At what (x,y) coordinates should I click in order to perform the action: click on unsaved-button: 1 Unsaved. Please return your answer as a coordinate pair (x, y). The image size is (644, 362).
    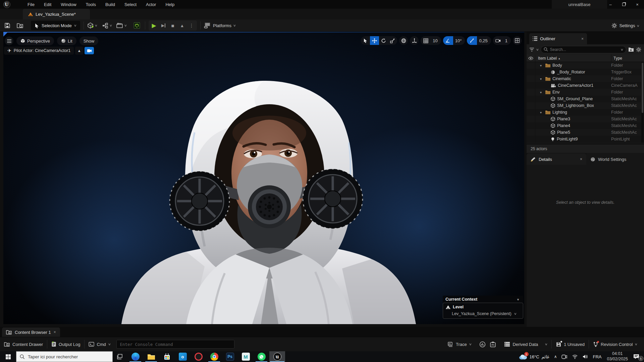
    Looking at the image, I should click on (570, 344).